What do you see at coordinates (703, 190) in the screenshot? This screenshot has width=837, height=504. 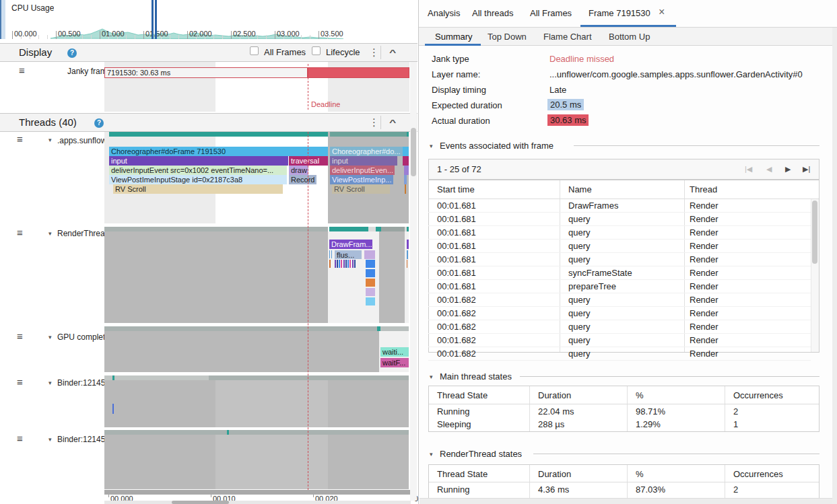 I see `events-col-thread: Thread` at bounding box center [703, 190].